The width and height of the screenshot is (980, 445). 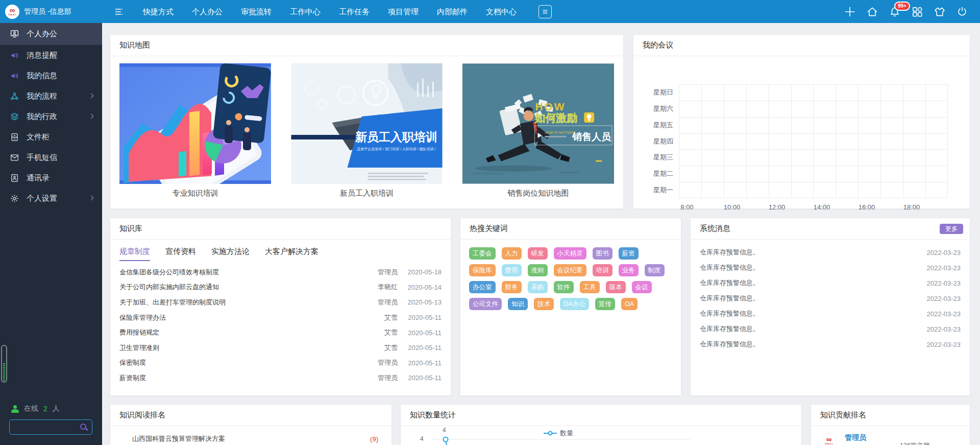 What do you see at coordinates (629, 270) in the screenshot?
I see `keyword-tag: 业务` at bounding box center [629, 270].